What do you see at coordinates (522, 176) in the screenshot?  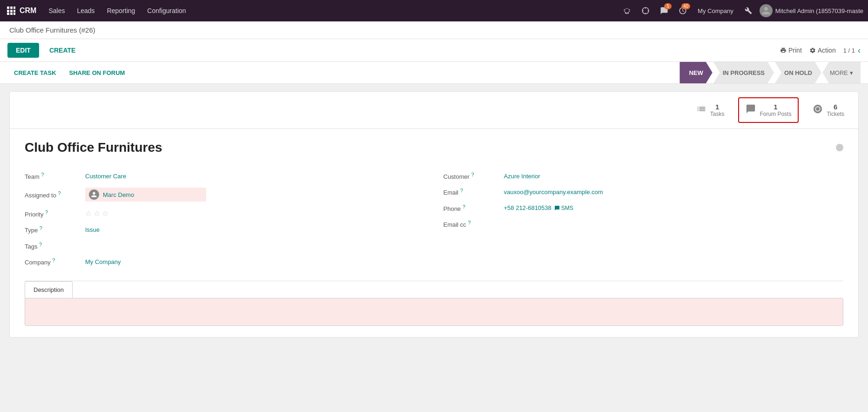 I see `customer-value: Azure Interior` at bounding box center [522, 176].